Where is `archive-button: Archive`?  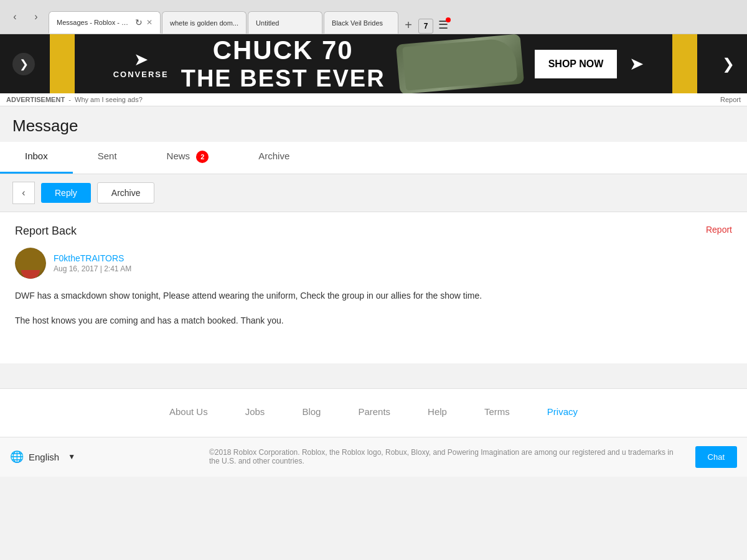
archive-button: Archive is located at coordinates (126, 193).